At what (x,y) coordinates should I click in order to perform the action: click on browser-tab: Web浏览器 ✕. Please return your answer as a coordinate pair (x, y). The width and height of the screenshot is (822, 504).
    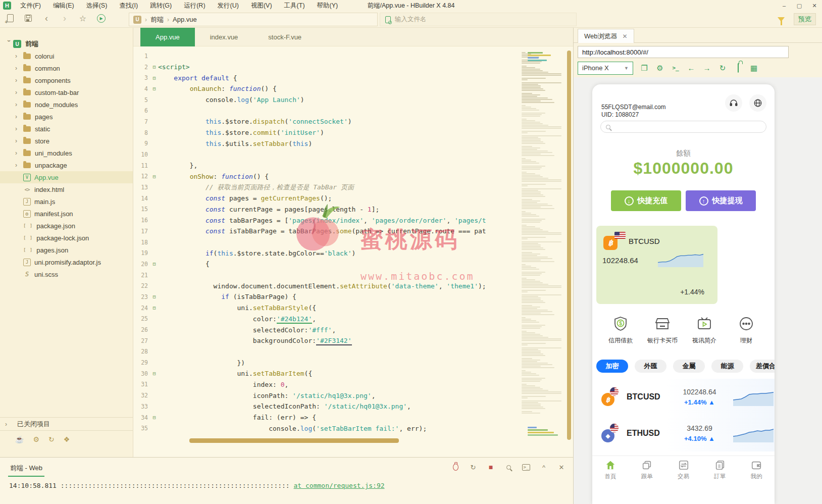
    Looking at the image, I should click on (606, 36).